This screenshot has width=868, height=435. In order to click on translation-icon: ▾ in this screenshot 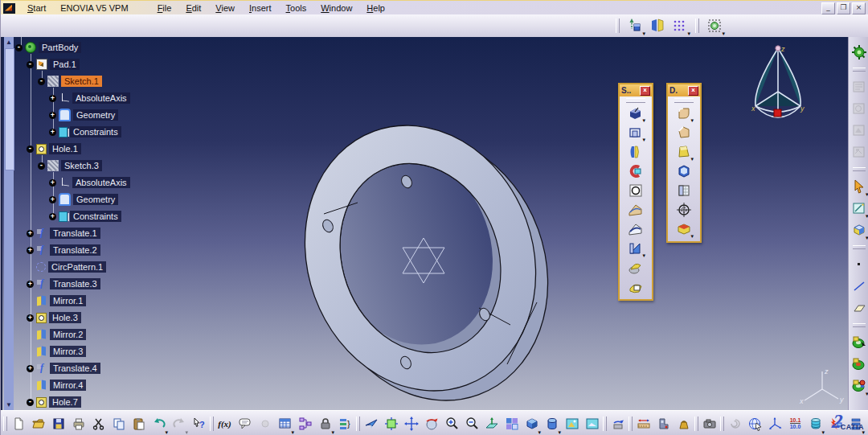, I will do `click(635, 26)`.